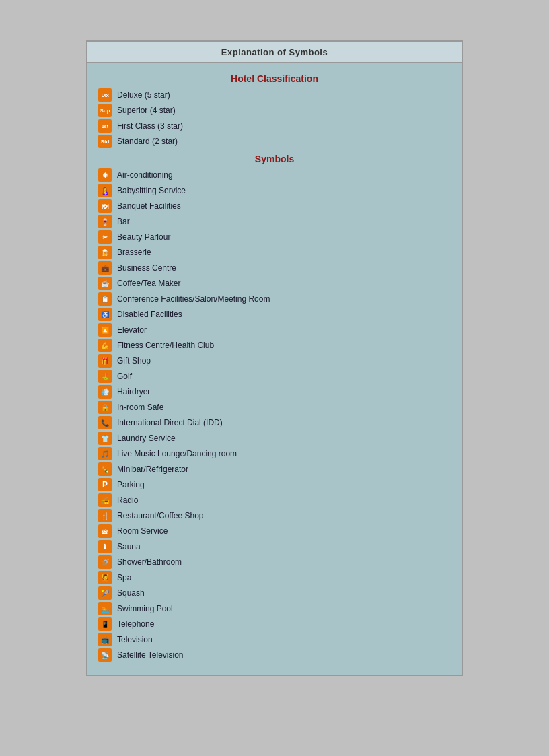  Describe the element at coordinates (274, 118) in the screenshot. I see `classification-section: Dlx Deluxe (5 star) Sup Superior (4 star…` at that location.